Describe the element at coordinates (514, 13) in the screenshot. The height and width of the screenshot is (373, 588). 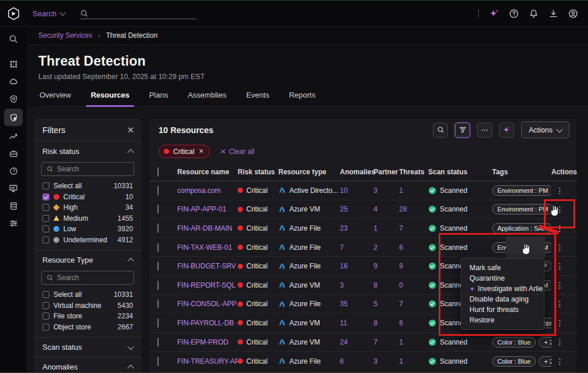
I see `help-icon` at that location.